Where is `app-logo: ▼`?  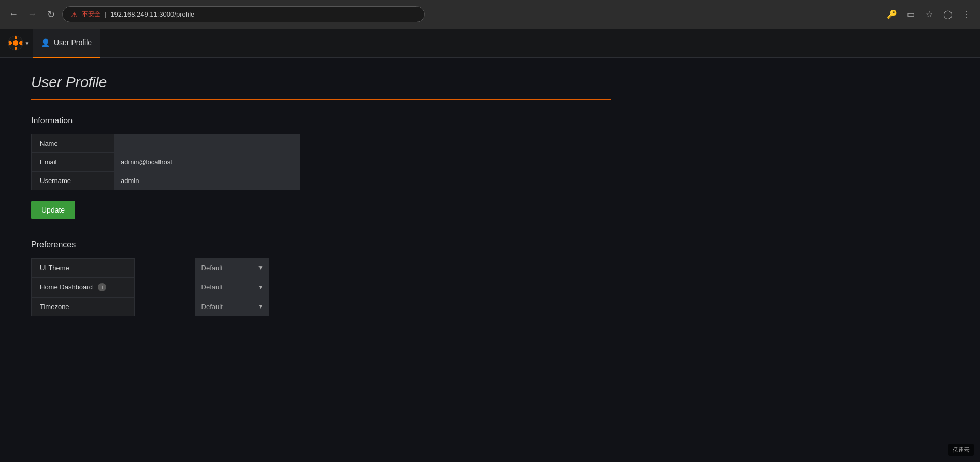
app-logo: ▼ is located at coordinates (19, 44).